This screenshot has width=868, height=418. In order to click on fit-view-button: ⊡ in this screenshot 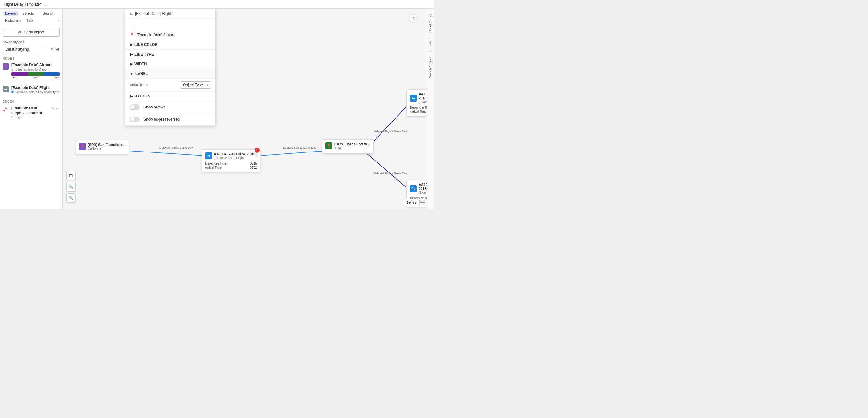, I will do `click(71, 176)`.